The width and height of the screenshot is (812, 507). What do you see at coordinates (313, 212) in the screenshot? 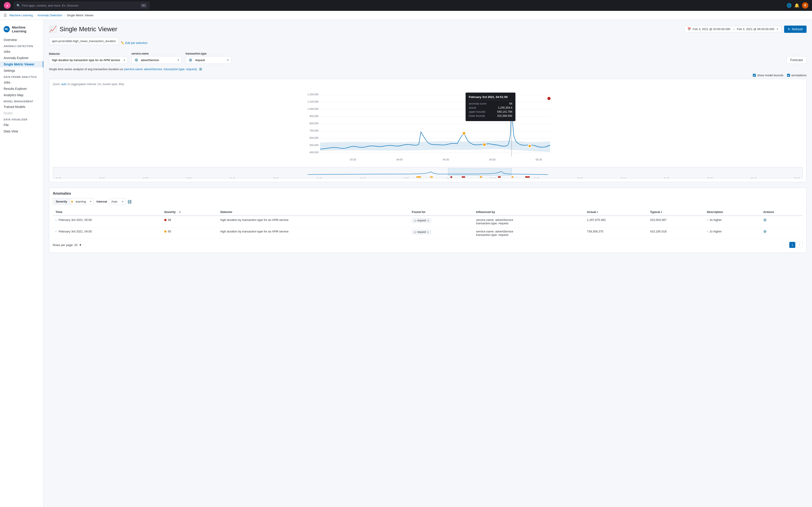
I see `col-detector: Detector` at bounding box center [313, 212].